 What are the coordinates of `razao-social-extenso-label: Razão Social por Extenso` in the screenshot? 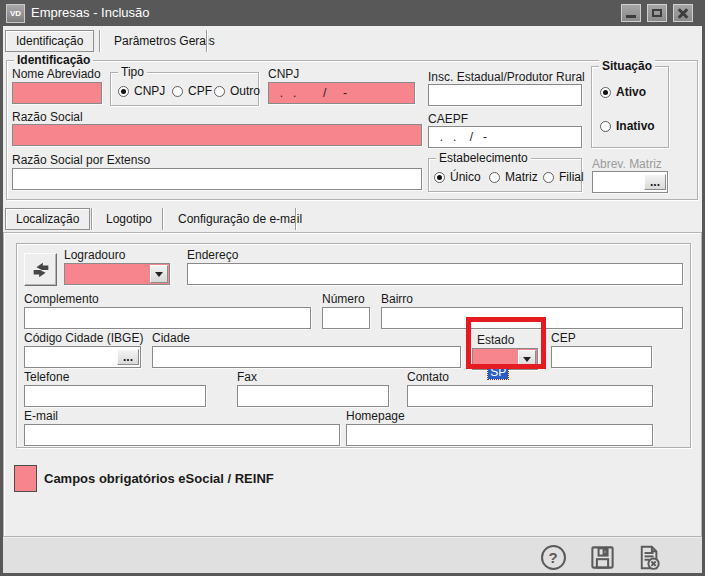 It's located at (81, 160).